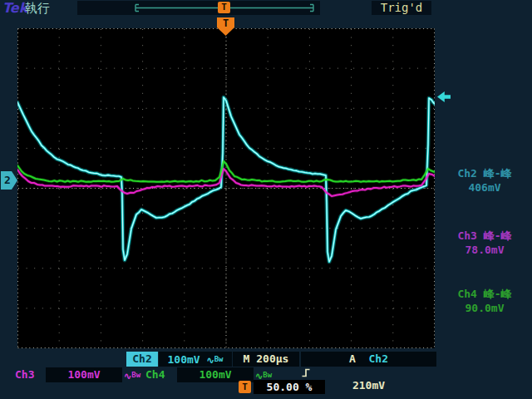 This screenshot has height=399, width=532. I want to click on measurement-ch2-channel: Ch2, so click(467, 173).